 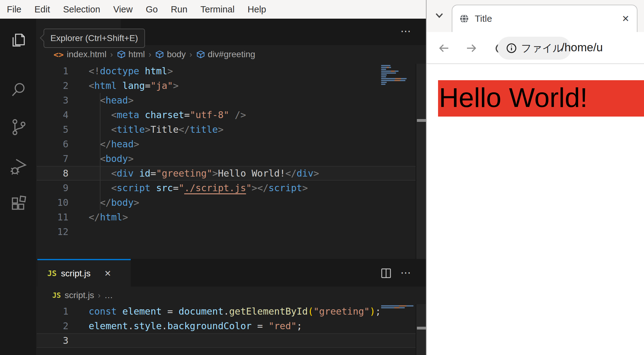 What do you see at coordinates (464, 19) in the screenshot?
I see `globe-icon` at bounding box center [464, 19].